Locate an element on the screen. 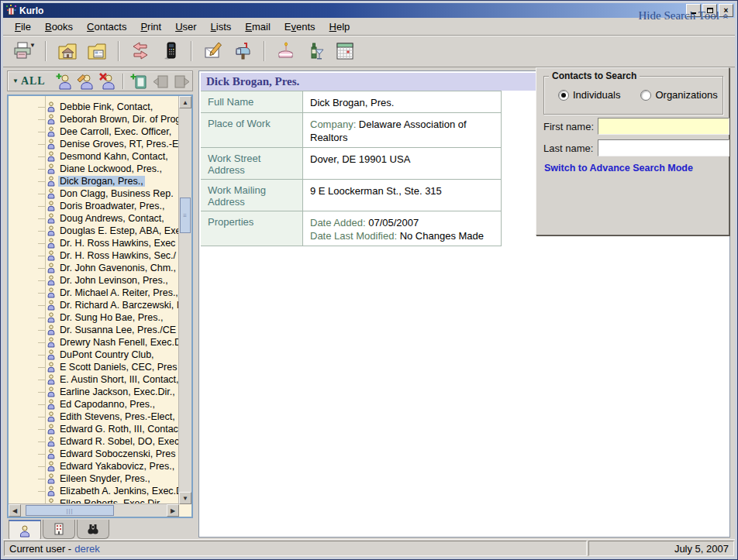 Image resolution: width=738 pixels, height=560 pixels. contact-item: Dr. Sung Ho Bae, Pres., is located at coordinates (94, 318).